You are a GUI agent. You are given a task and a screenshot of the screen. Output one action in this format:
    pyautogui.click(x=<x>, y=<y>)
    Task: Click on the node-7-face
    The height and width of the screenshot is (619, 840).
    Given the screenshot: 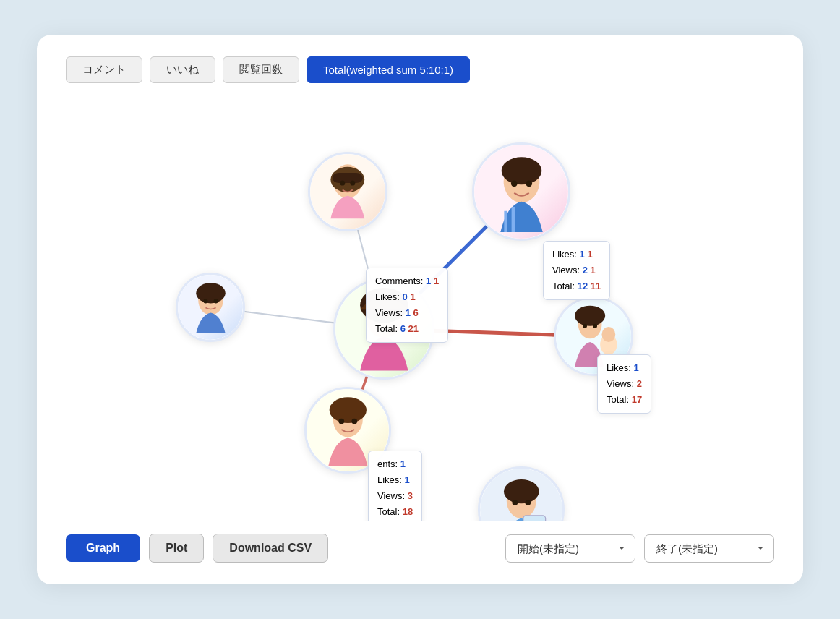 What is the action you would take?
    pyautogui.click(x=521, y=495)
    